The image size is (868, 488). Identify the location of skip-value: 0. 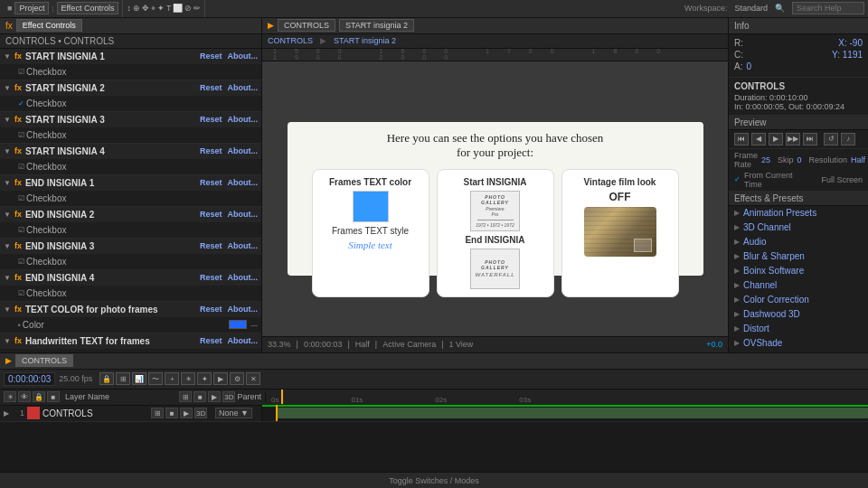
(799, 160).